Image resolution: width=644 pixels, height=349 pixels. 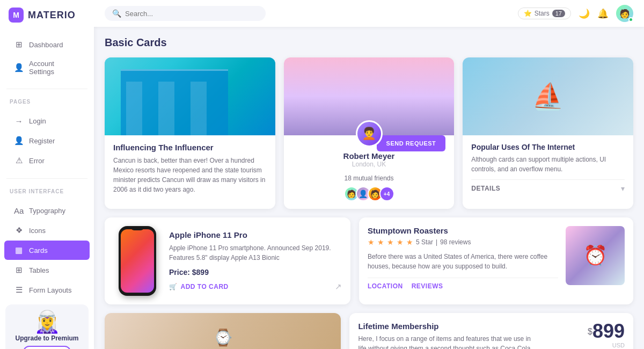 What do you see at coordinates (381, 242) in the screenshot?
I see `star-2: ★` at bounding box center [381, 242].